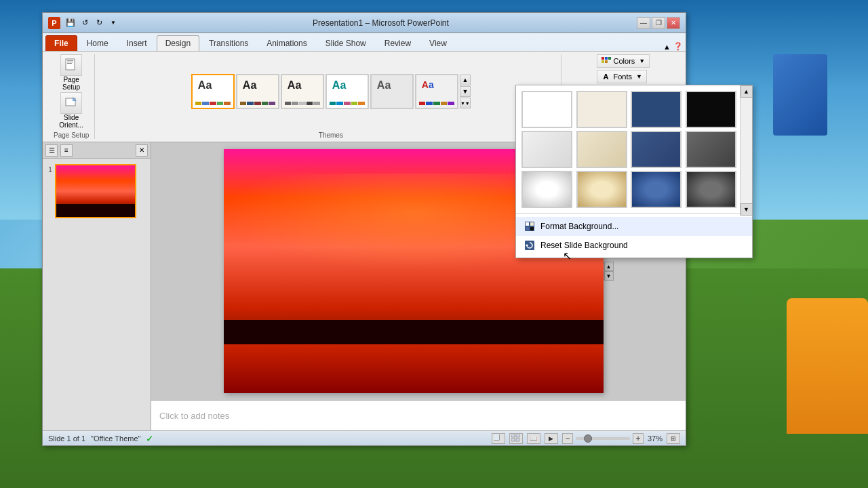 The width and height of the screenshot is (868, 488). What do you see at coordinates (465, 103) in the screenshot?
I see `themes-more: ▼▼` at bounding box center [465, 103].